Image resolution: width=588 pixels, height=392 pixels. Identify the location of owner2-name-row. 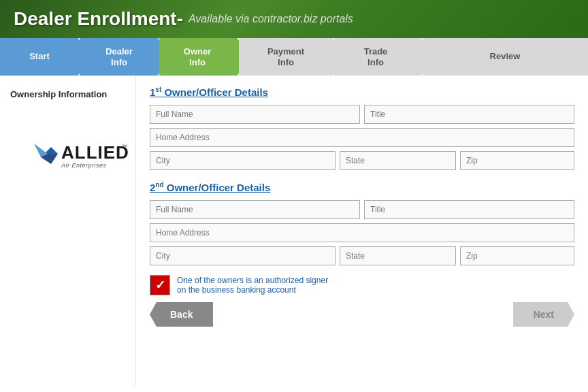
(362, 210).